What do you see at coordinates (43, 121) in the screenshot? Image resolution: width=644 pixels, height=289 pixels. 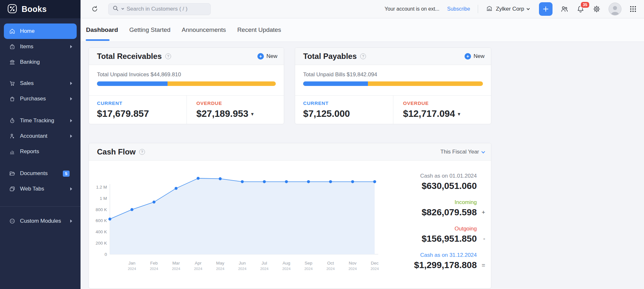 I see `sidebar-item-label: Time Tracking` at bounding box center [43, 121].